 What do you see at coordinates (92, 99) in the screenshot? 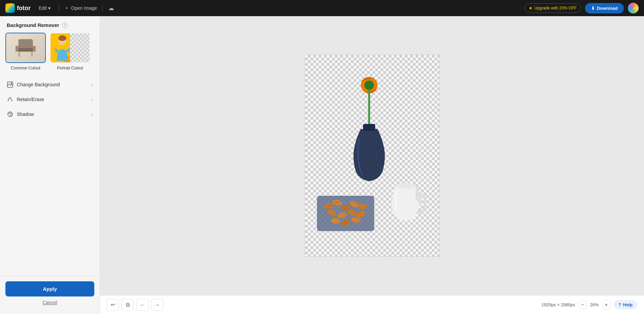
I see `retain-erase-chevron-icon: ›` at bounding box center [92, 99].